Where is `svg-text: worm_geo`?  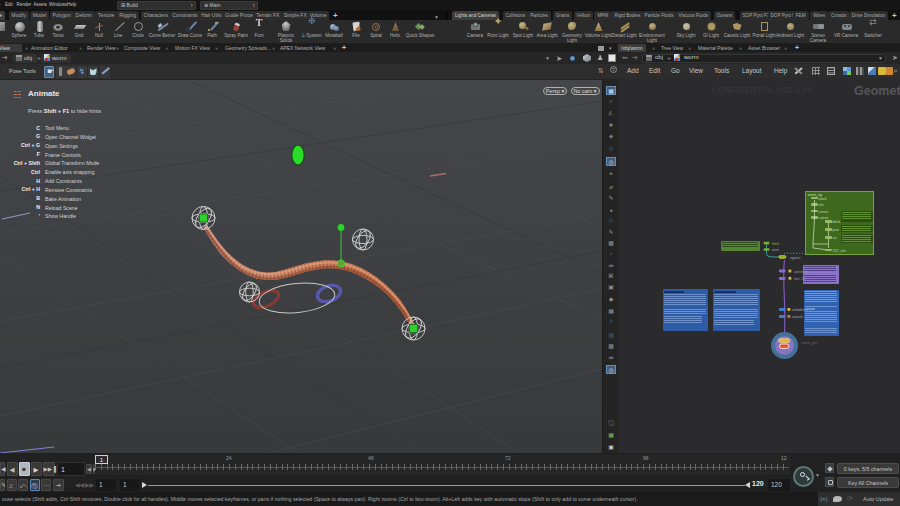 svg-text: worm_geo is located at coordinates (810, 343).